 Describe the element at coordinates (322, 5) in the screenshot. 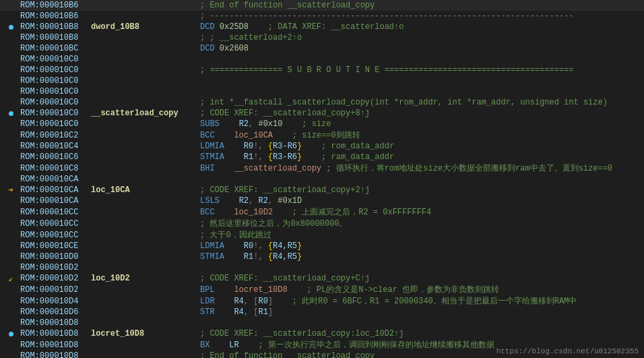

I see `code-line: ROM:000010B6; End of function __scatterl…` at that location.